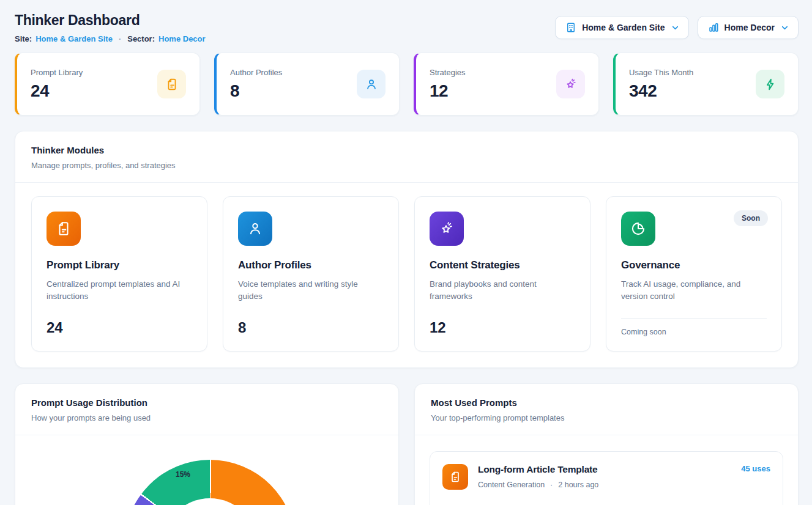 The height and width of the screenshot is (505, 812). Describe the element at coordinates (23, 39) in the screenshot. I see `site-label: Site:` at that location.